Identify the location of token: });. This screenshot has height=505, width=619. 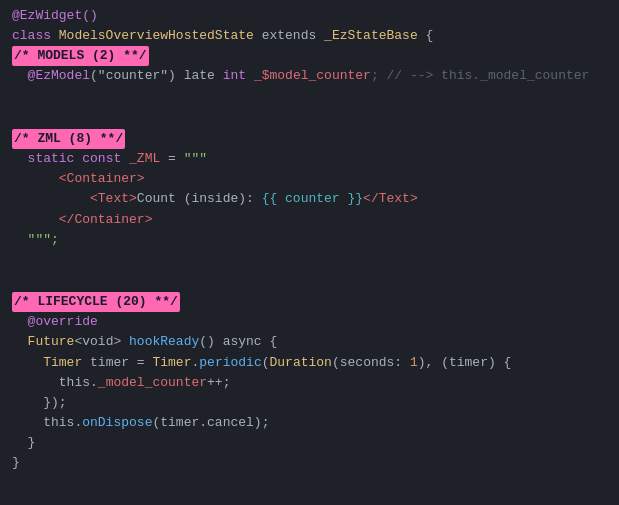
(40, 403).